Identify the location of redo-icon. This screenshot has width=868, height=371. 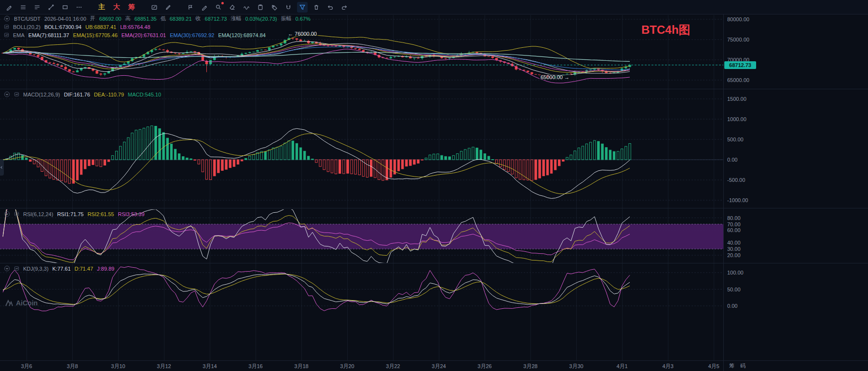
(344, 7).